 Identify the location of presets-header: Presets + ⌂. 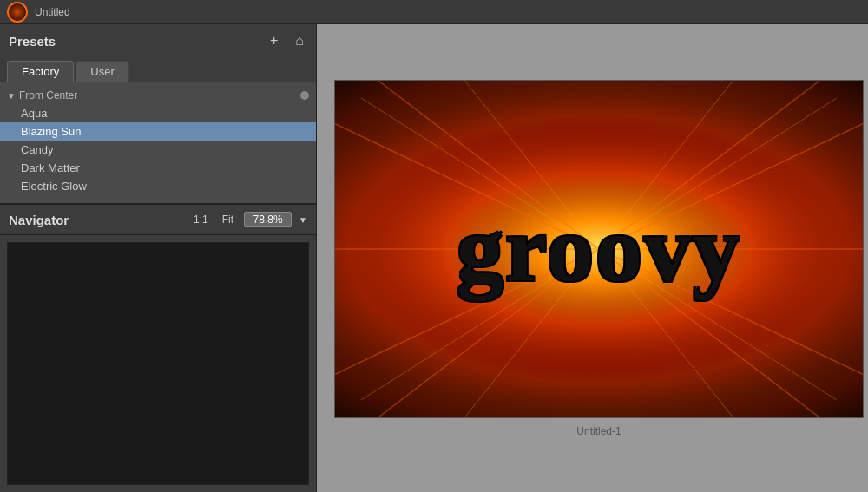
(158, 41).